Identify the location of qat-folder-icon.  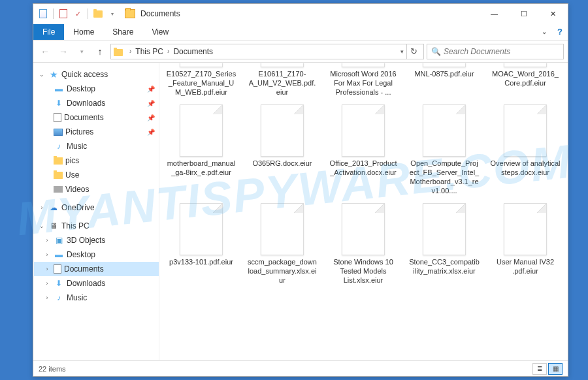
(98, 14).